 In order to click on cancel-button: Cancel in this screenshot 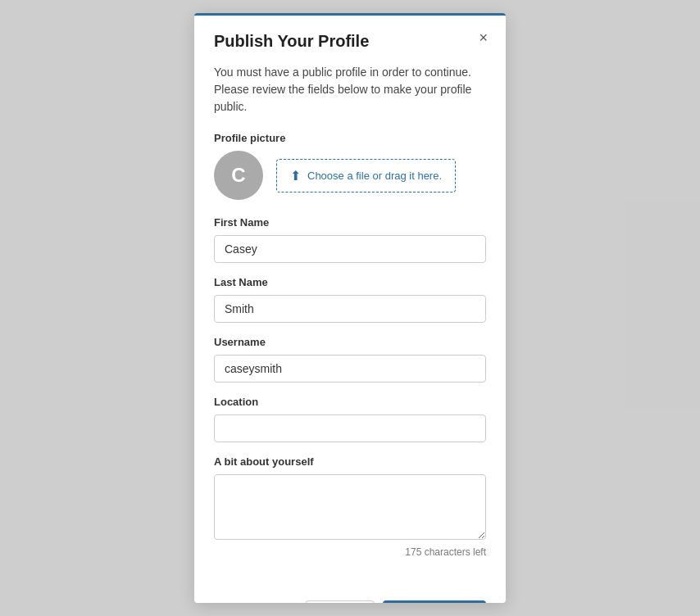, I will do `click(340, 601)`.